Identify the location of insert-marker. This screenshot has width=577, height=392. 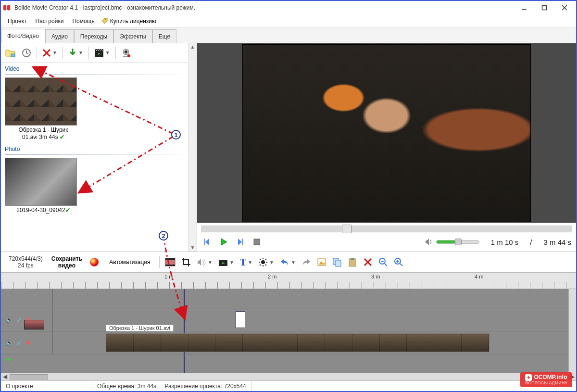
(240, 319).